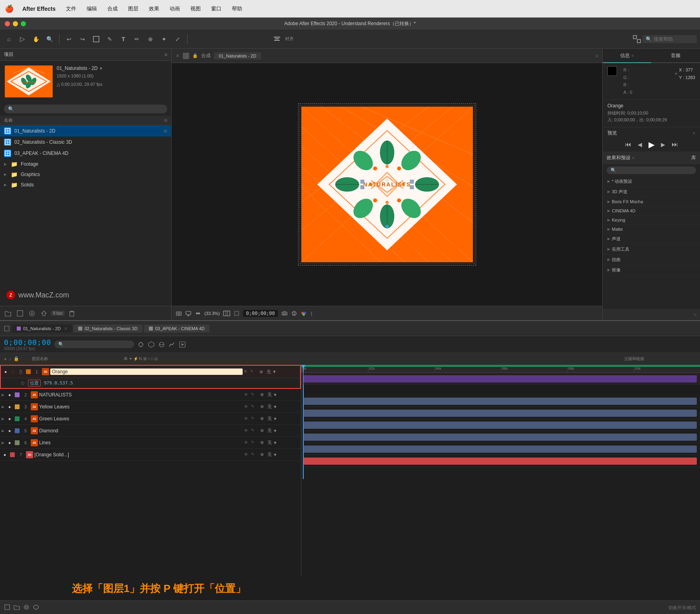  What do you see at coordinates (597, 56) in the screenshot?
I see `comp-panel-menu: ≡` at bounding box center [597, 56].